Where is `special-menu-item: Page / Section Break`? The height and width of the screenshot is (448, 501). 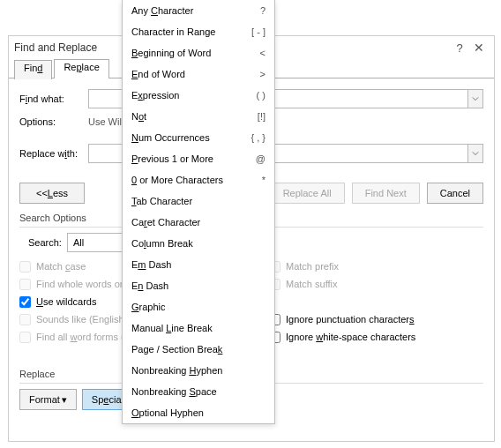 special-menu-item: Page / Section Break is located at coordinates (198, 349).